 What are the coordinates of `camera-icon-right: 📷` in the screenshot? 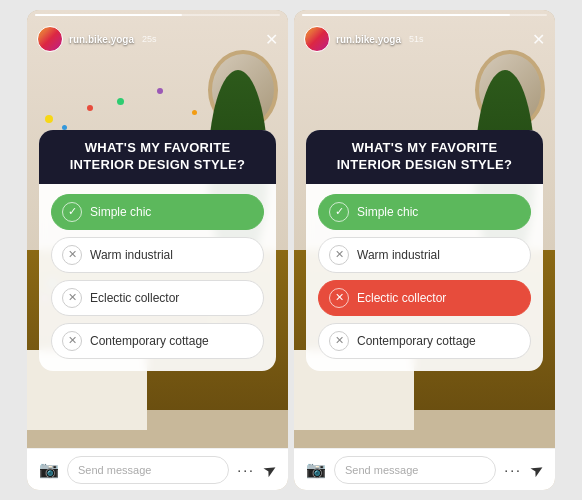 It's located at (316, 470).